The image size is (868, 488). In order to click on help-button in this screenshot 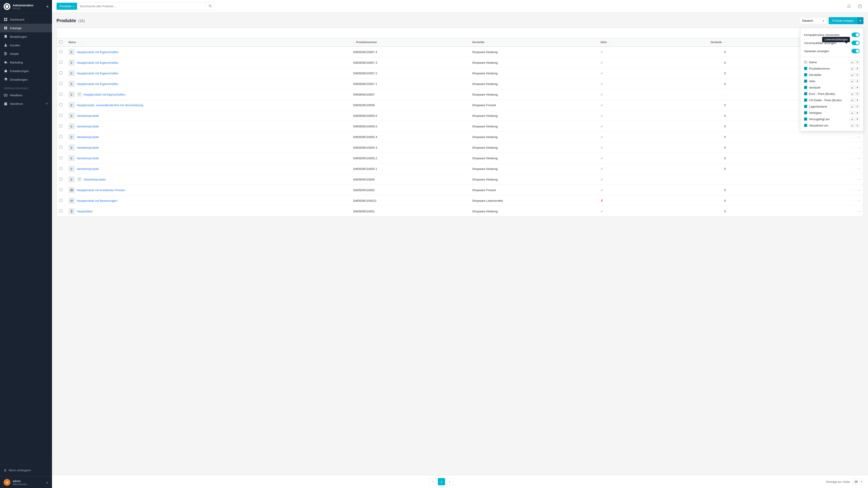, I will do `click(860, 6)`.